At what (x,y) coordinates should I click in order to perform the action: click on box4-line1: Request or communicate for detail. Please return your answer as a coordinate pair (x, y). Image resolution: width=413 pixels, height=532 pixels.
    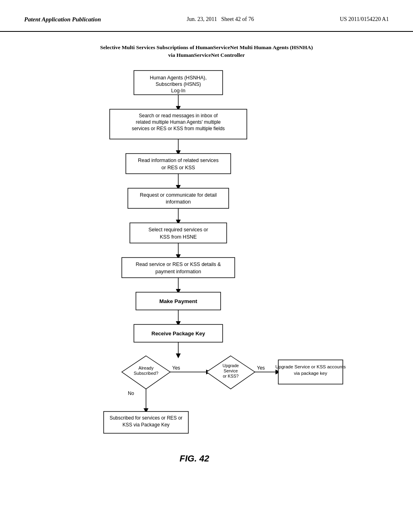
    Looking at the image, I should click on (178, 195).